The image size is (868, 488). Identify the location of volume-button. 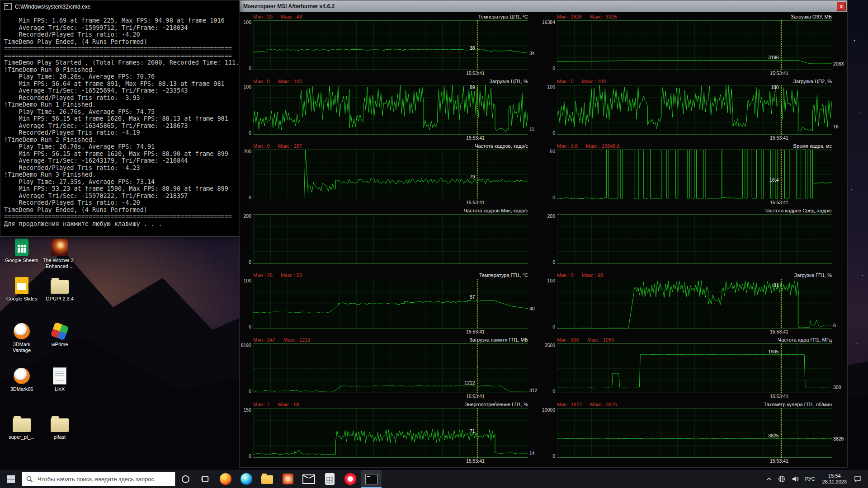
(795, 479).